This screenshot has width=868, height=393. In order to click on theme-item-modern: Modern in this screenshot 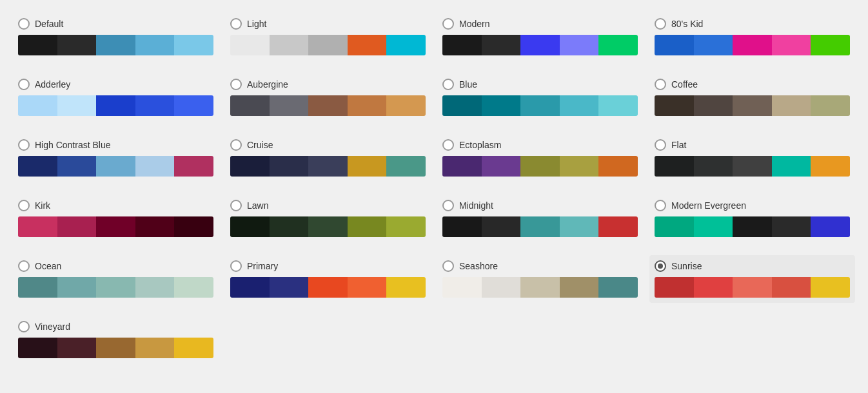, I will do `click(540, 37)`.